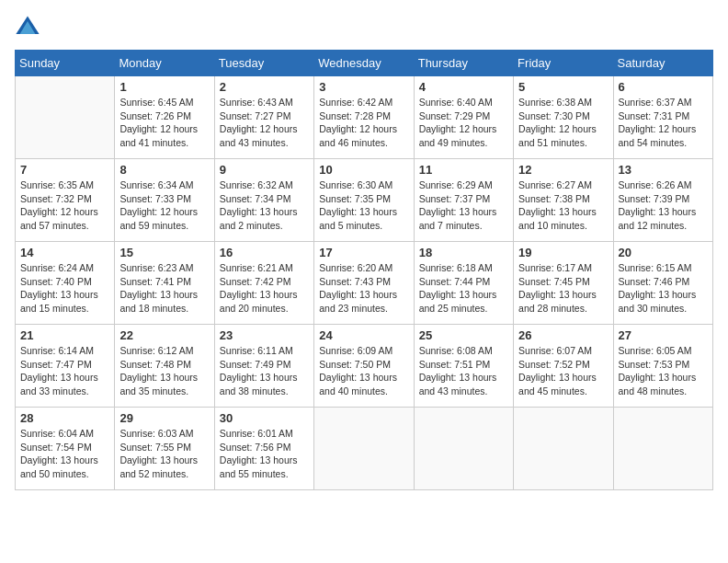 The image size is (728, 563). I want to click on day-number: 11, so click(463, 169).